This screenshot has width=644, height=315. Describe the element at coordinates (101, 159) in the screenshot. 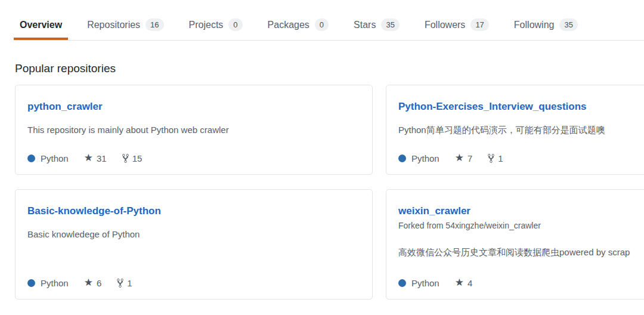

I see `star-count-value: 31` at that location.